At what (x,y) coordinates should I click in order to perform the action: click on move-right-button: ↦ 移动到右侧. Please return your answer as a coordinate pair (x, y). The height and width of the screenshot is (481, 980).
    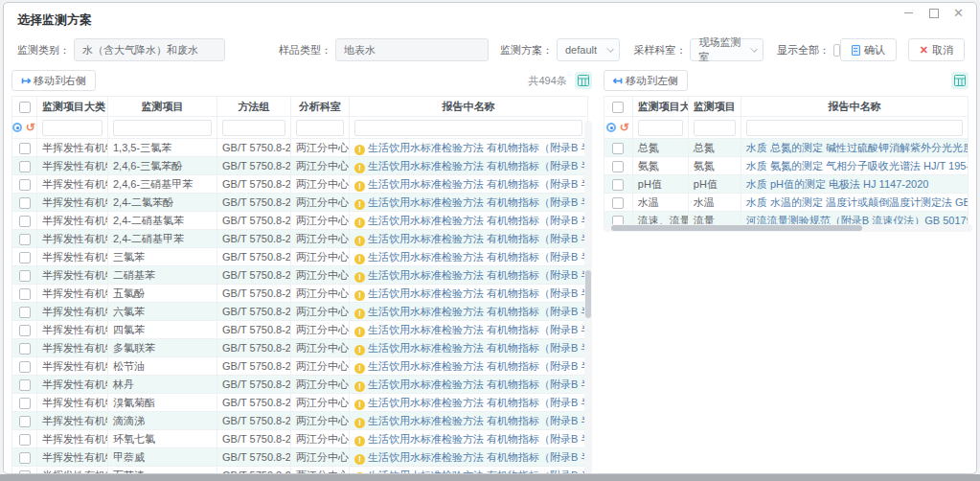
    Looking at the image, I should click on (54, 80).